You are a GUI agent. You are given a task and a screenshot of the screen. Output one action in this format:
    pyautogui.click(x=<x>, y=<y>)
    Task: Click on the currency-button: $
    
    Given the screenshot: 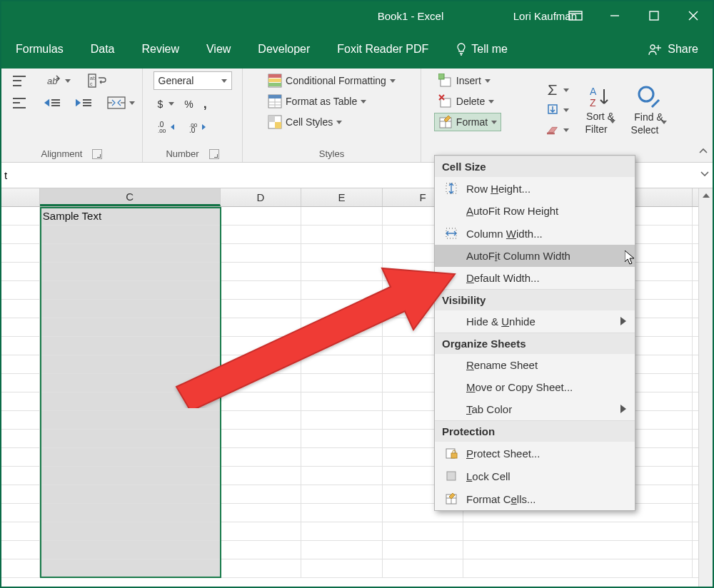 What is the action you would take?
    pyautogui.click(x=166, y=104)
    